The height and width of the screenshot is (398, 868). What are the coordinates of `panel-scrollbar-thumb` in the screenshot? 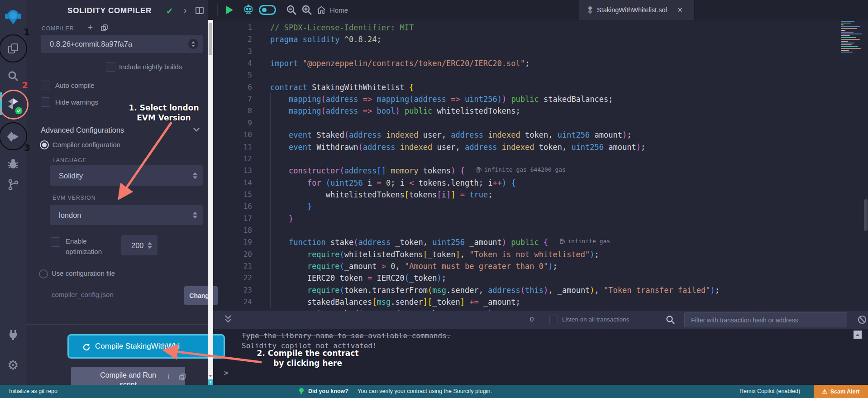 It's located at (210, 39).